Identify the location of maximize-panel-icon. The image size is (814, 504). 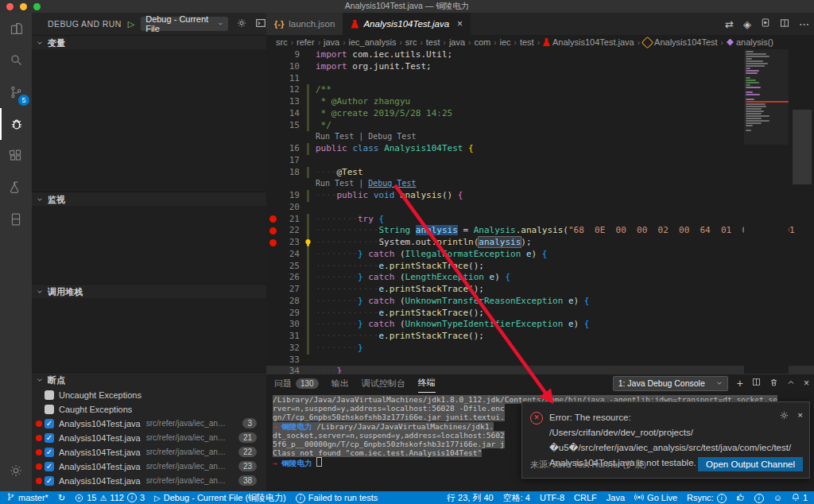
(791, 383).